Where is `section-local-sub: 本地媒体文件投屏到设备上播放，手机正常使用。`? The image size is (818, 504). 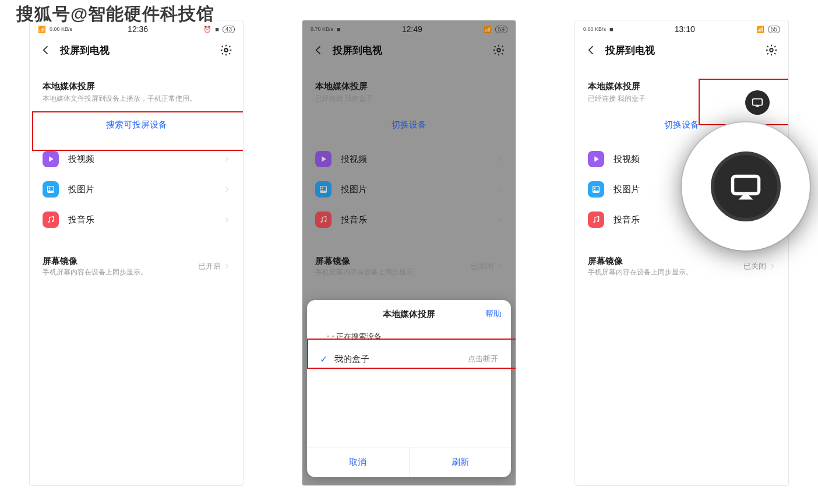 section-local-sub: 本地媒体文件投屏到设备上播放，手机正常使用。 is located at coordinates (136, 99).